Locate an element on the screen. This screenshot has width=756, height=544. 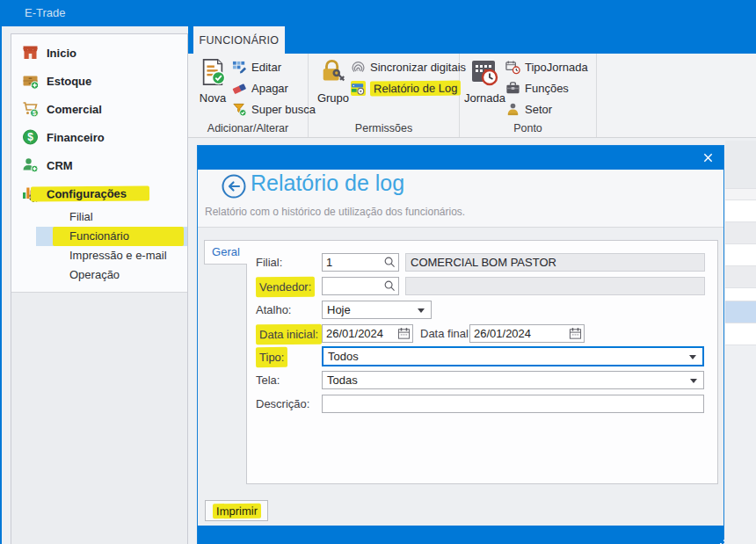
tipo-row: Tipo: Todos is located at coordinates (482, 357).